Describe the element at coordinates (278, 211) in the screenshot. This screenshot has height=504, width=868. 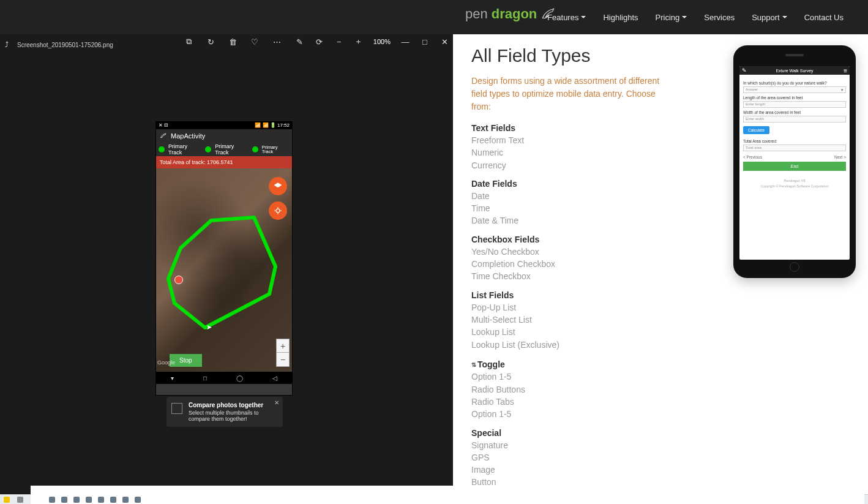
I see `crosshair-icon` at that location.